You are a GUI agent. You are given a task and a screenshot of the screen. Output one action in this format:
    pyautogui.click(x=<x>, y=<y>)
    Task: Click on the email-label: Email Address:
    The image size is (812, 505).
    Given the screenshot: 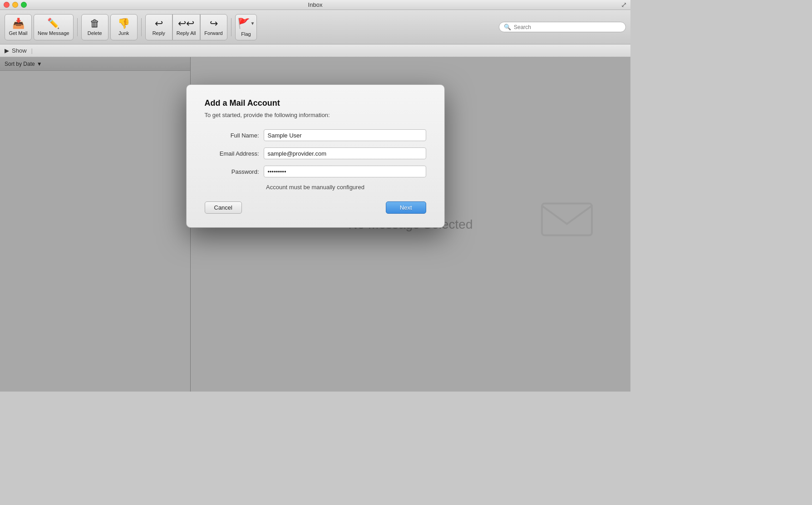 What is the action you would take?
    pyautogui.click(x=234, y=153)
    